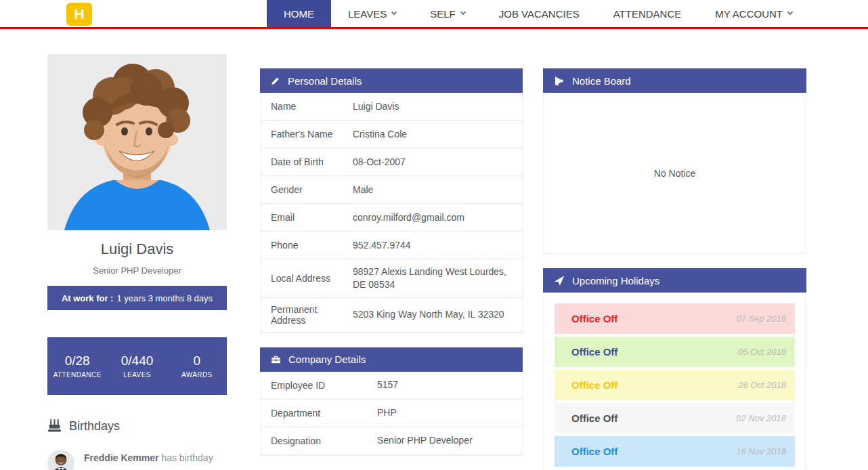  Describe the element at coordinates (325, 81) in the screenshot. I see `personal-details-title: Personal Details` at that location.